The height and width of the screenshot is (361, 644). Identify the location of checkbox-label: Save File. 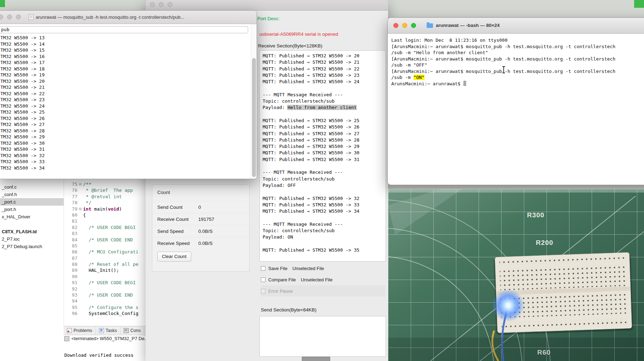
(278, 268).